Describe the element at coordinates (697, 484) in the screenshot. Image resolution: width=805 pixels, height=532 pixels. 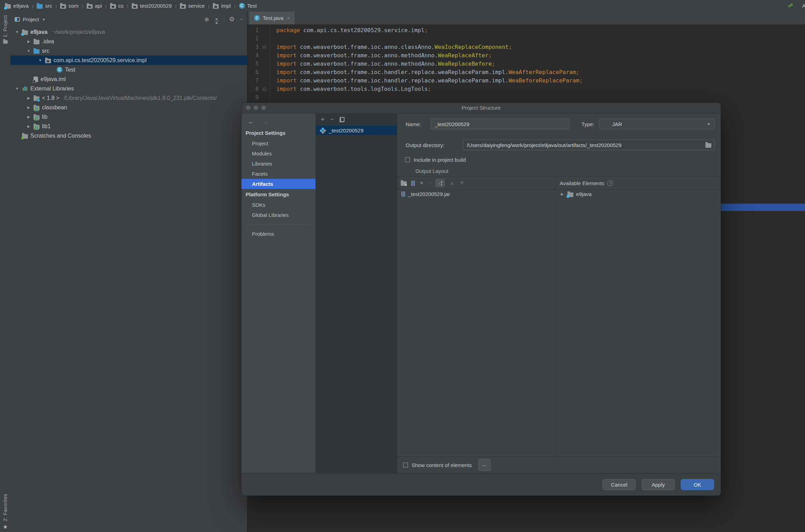
I see `ok-button: OK` at that location.